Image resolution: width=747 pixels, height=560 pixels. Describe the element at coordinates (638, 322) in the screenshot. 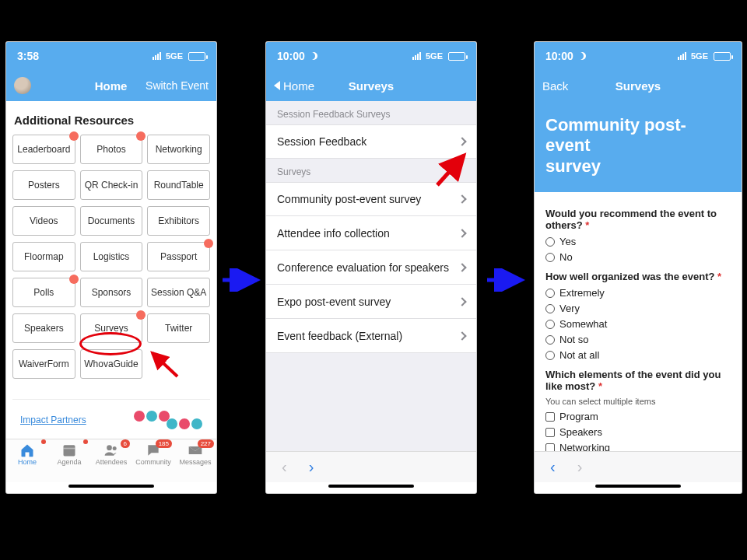

I see `survey-form: Would you recommend the event to others?…` at that location.